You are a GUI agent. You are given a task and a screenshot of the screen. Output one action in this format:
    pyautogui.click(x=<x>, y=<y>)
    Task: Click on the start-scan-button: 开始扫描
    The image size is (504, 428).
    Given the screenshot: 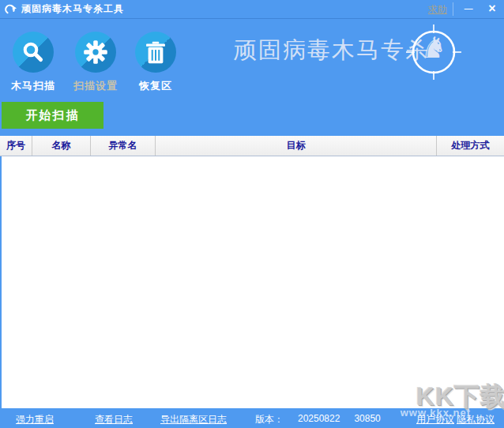 What is the action you would take?
    pyautogui.click(x=52, y=115)
    